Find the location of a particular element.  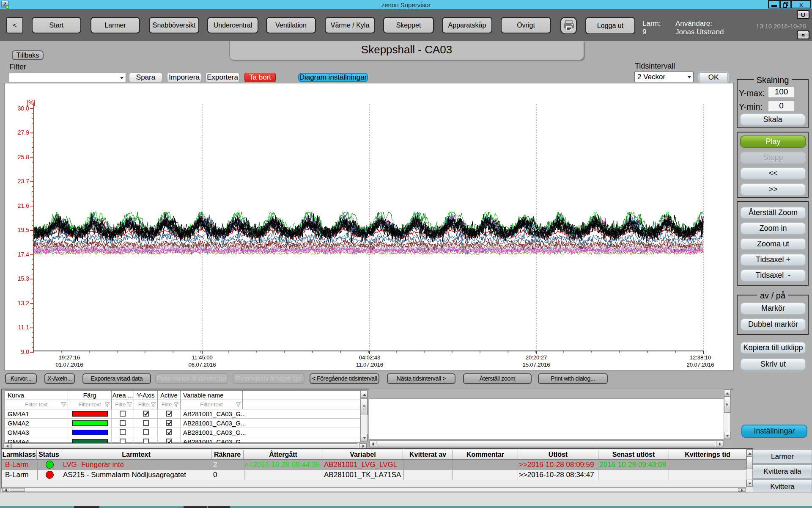

svg-text: 13.2 is located at coordinates (24, 303).